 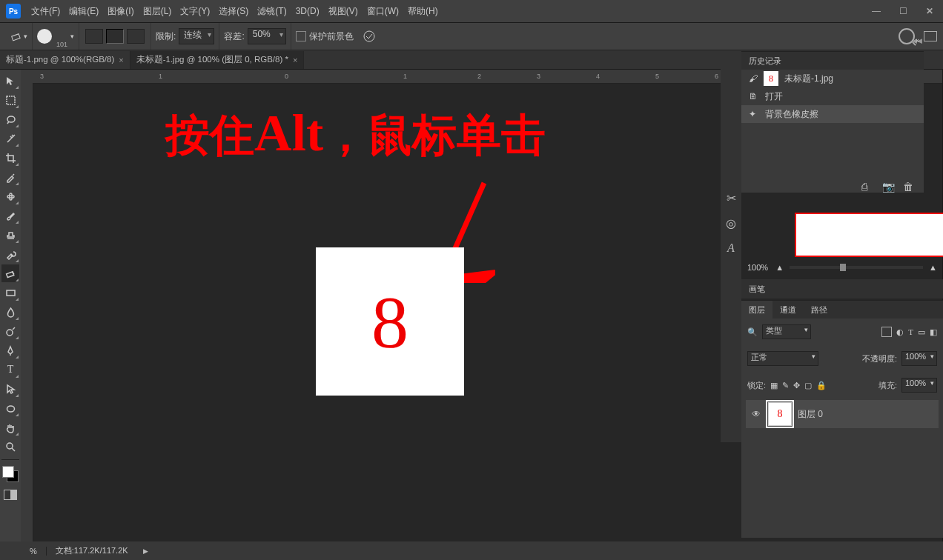 What do you see at coordinates (10, 350) in the screenshot?
I see `pen-tool` at bounding box center [10, 350].